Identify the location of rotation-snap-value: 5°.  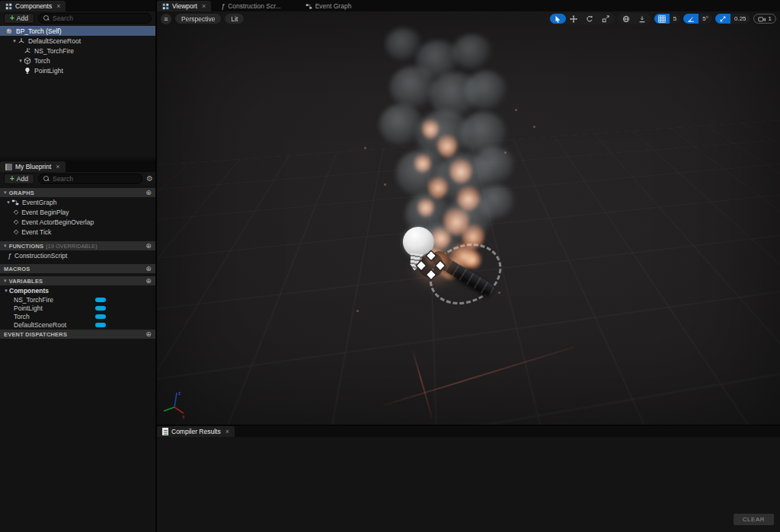
(705, 18).